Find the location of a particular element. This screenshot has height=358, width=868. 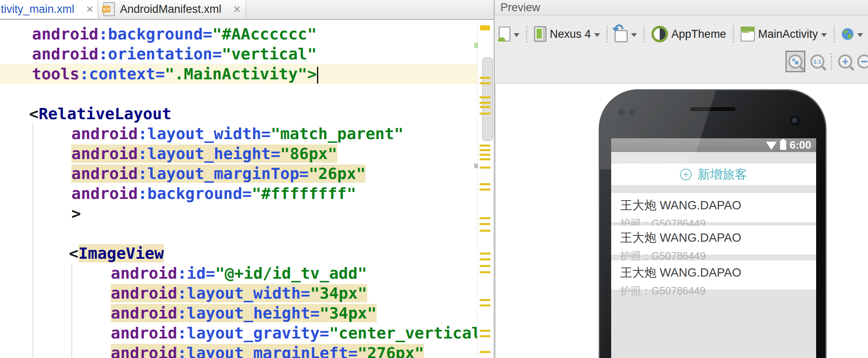

xml-file-icon is located at coordinates (109, 9).